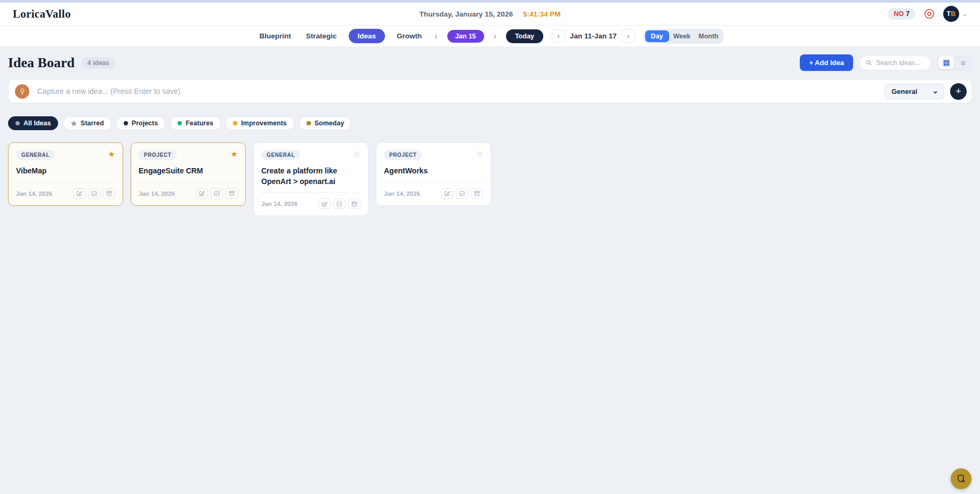  I want to click on filter-chip-label: Starred, so click(92, 123).